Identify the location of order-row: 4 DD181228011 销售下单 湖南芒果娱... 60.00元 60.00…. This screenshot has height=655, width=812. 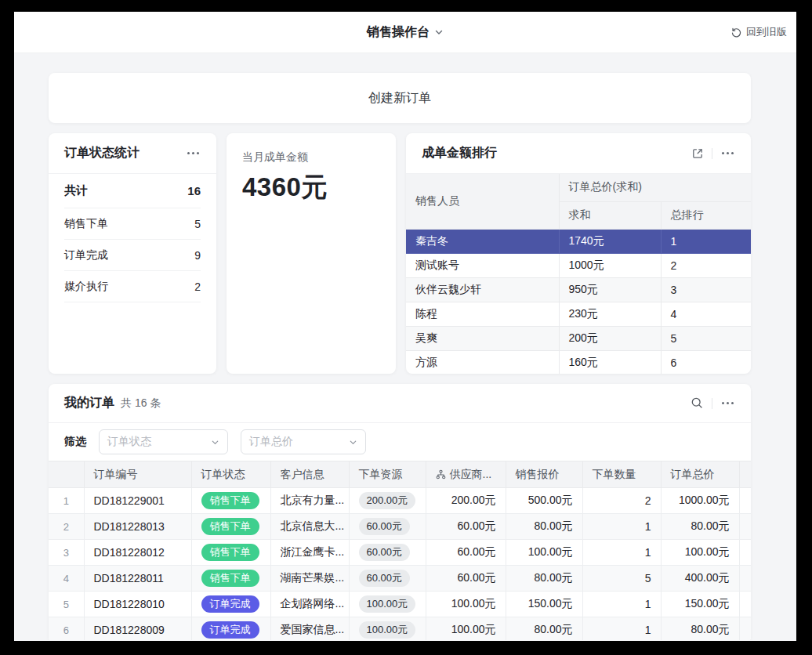
(400, 578).